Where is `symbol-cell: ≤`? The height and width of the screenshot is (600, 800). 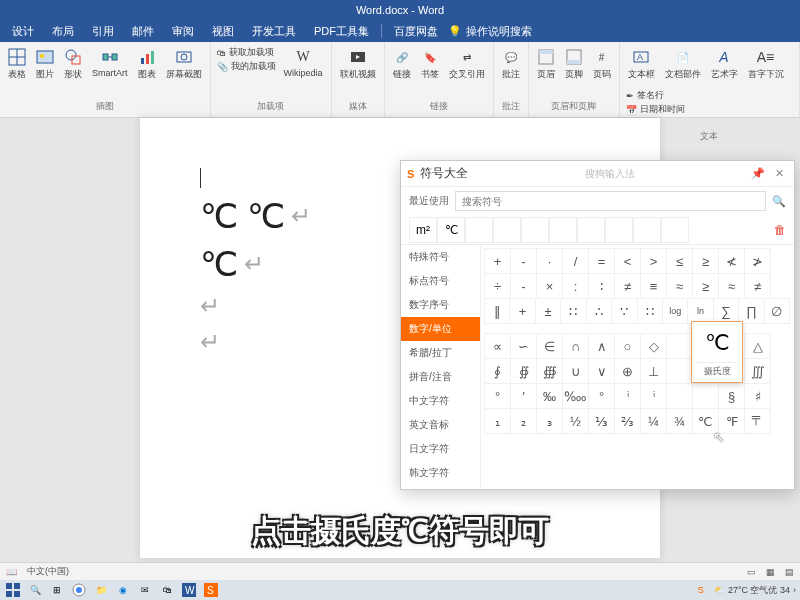
symbol-cell: ≤ is located at coordinates (680, 261).